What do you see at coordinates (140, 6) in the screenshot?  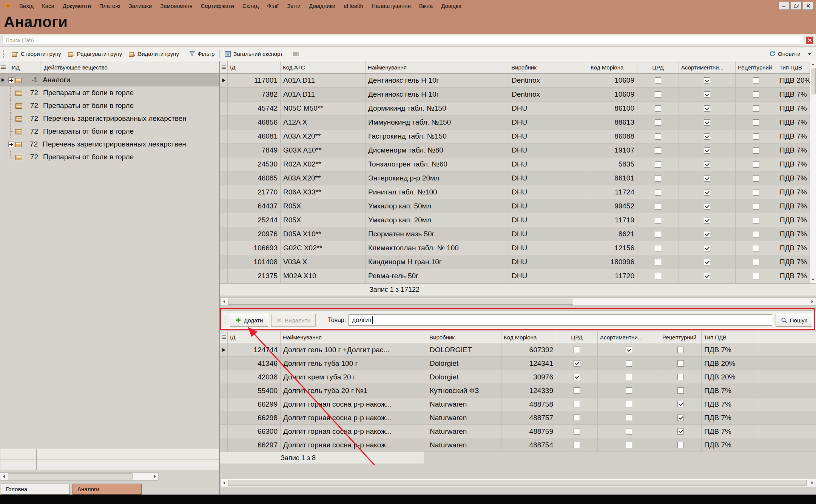 I see `menu-item: Залишки` at bounding box center [140, 6].